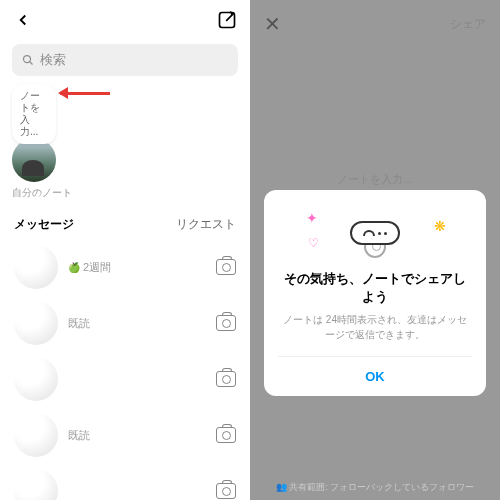  Describe the element at coordinates (125, 144) in the screenshot. I see `notes-section: ノートを入力... 自分のノート` at that location.